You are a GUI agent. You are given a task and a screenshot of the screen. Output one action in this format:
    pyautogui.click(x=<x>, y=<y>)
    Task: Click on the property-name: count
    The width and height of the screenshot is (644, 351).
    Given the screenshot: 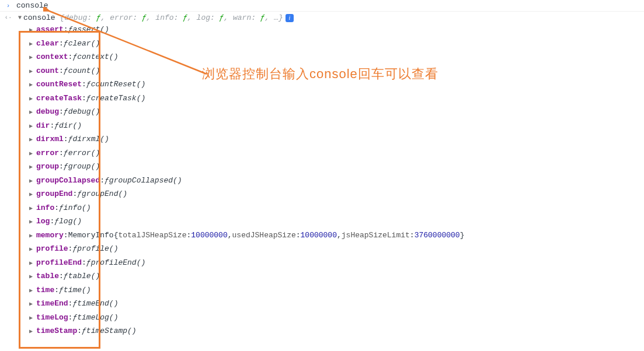 What is the action you would take?
    pyautogui.click(x=48, y=71)
    